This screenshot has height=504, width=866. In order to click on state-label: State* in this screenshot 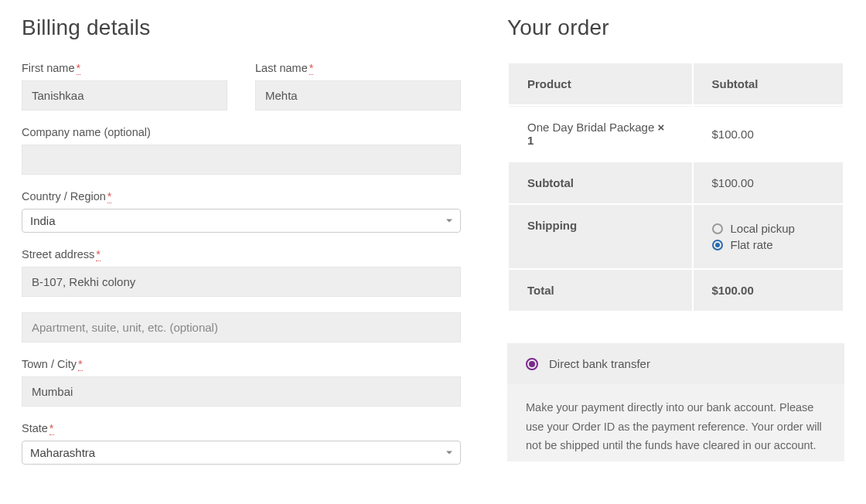, I will do `click(241, 428)`.